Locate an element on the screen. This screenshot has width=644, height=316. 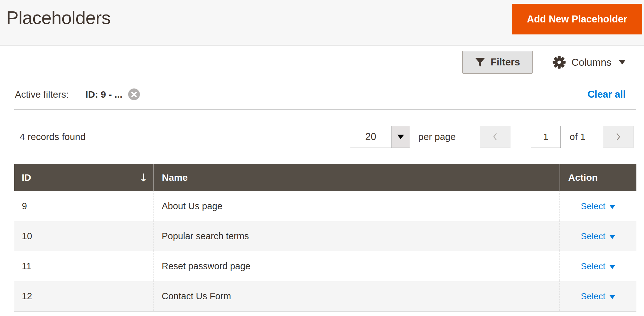
gear-icon is located at coordinates (559, 62).